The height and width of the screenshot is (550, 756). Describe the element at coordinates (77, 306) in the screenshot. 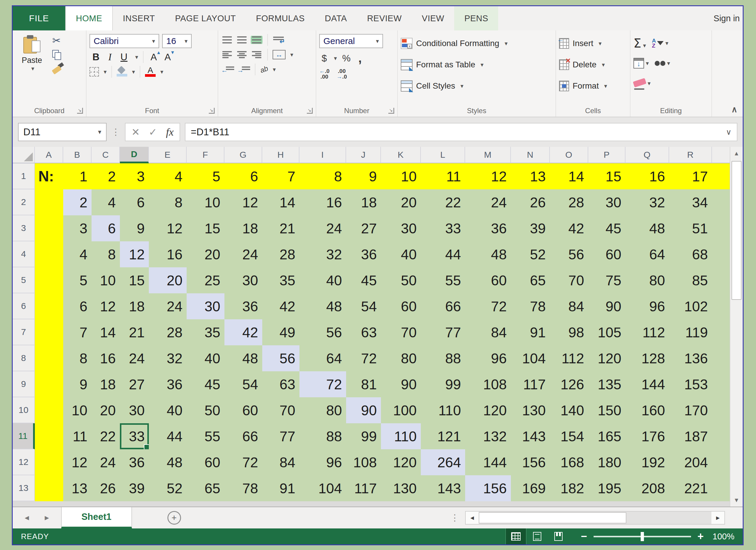

I see `cell-B6: 6` at that location.